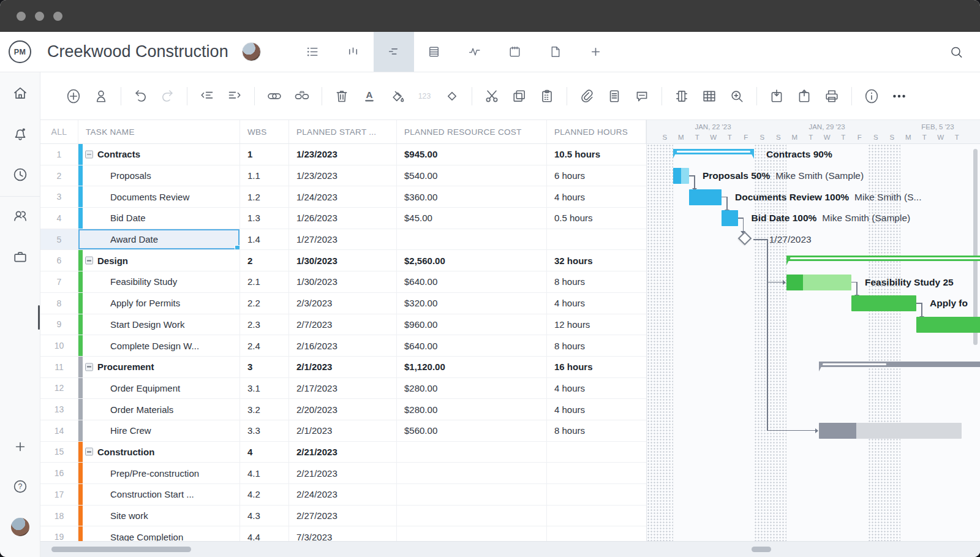  Describe the element at coordinates (956, 52) in the screenshot. I see `search-button` at that location.